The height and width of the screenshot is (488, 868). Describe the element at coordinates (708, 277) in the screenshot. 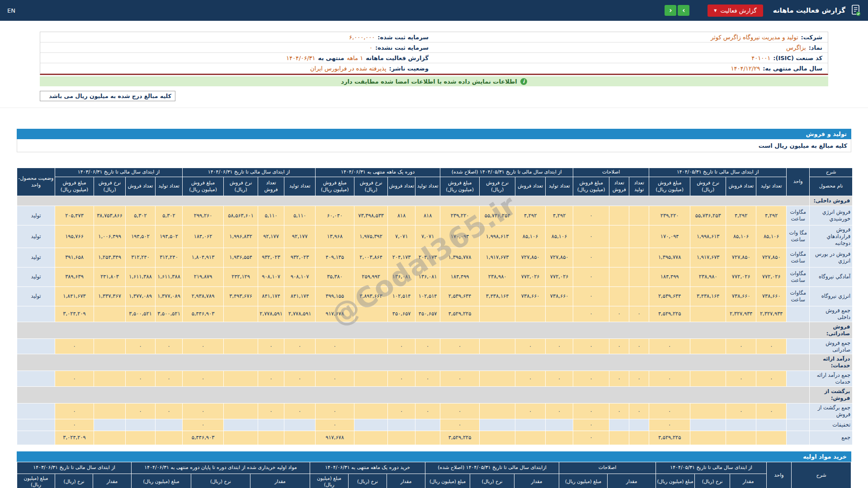

I see `value-cell: ۲۳۸,۹۸۰` at that location.